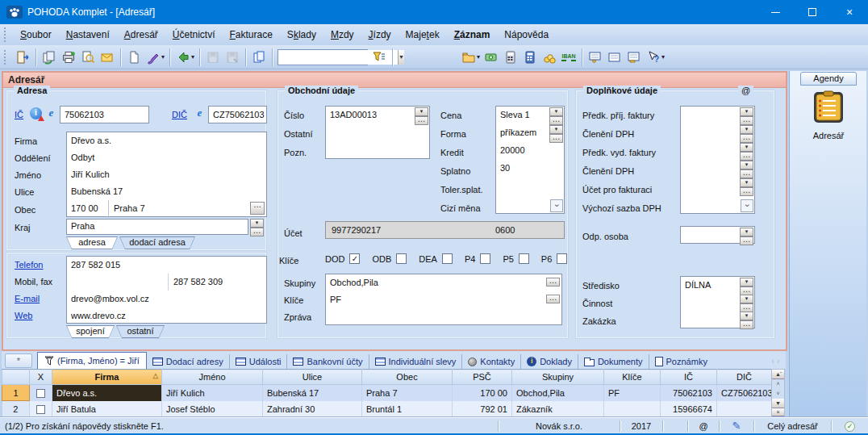 This screenshot has width=868, height=435. What do you see at coordinates (775, 12) in the screenshot?
I see `minimize-button` at bounding box center [775, 12].